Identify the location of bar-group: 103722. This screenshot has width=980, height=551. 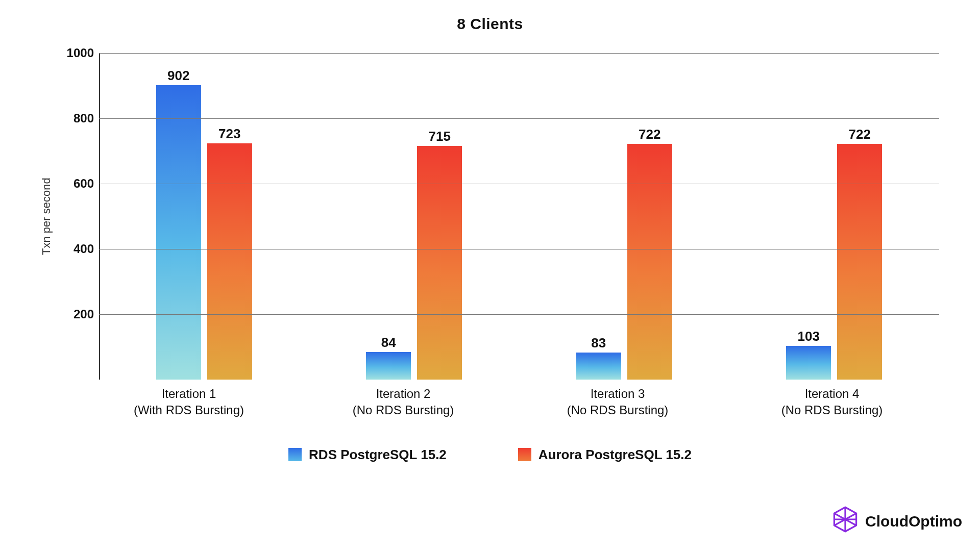
(835, 216).